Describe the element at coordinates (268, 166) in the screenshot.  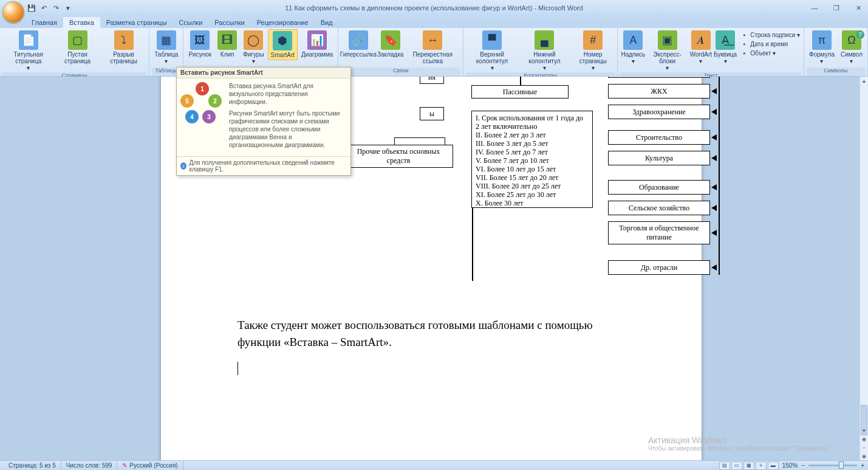
I see `tooltip-footer: Для получения дополнительных сведений на…` at that location.